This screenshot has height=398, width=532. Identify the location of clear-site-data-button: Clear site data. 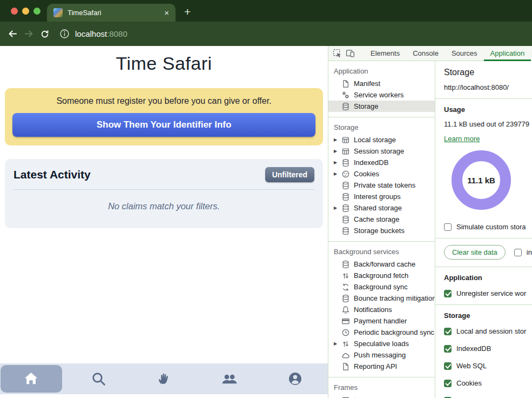
(475, 252).